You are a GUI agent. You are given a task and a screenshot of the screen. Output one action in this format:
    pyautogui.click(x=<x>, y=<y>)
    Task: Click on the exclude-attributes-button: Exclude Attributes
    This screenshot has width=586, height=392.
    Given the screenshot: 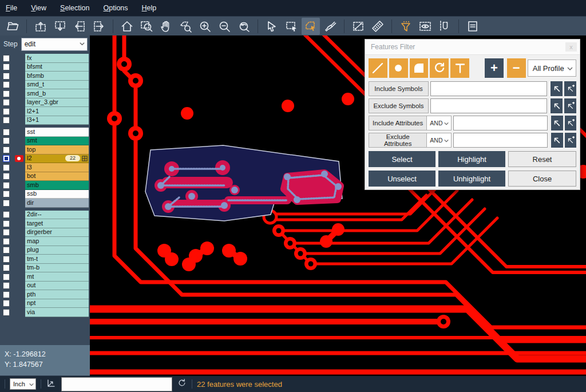 What is the action you would take?
    pyautogui.click(x=398, y=140)
    